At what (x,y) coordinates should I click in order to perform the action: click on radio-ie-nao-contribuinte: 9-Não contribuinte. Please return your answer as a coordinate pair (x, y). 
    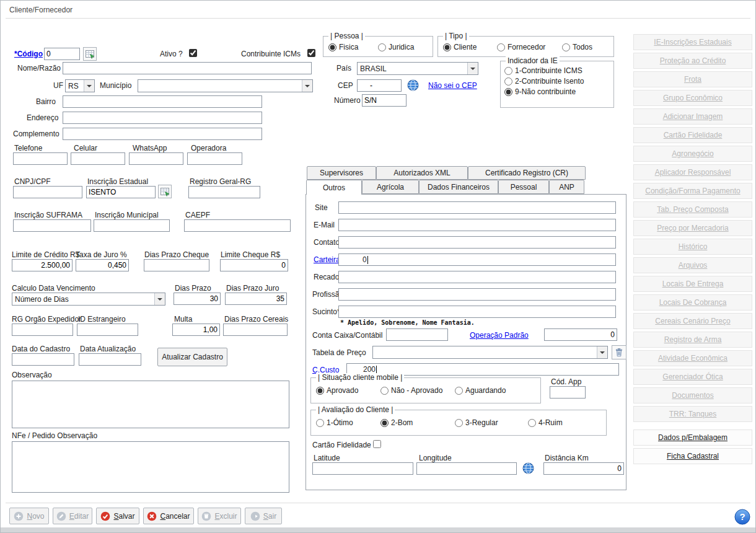
    Looking at the image, I should click on (540, 92).